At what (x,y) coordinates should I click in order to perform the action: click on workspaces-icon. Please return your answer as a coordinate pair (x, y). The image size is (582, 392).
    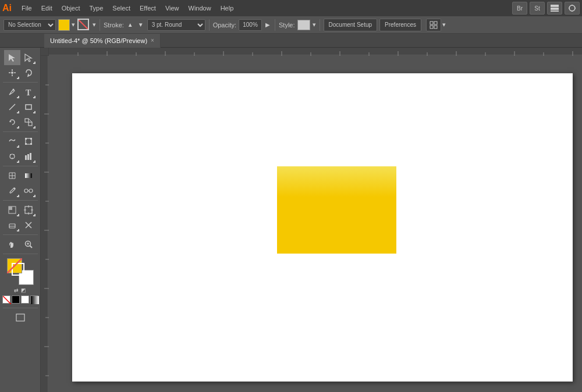
    Looking at the image, I should click on (555, 8).